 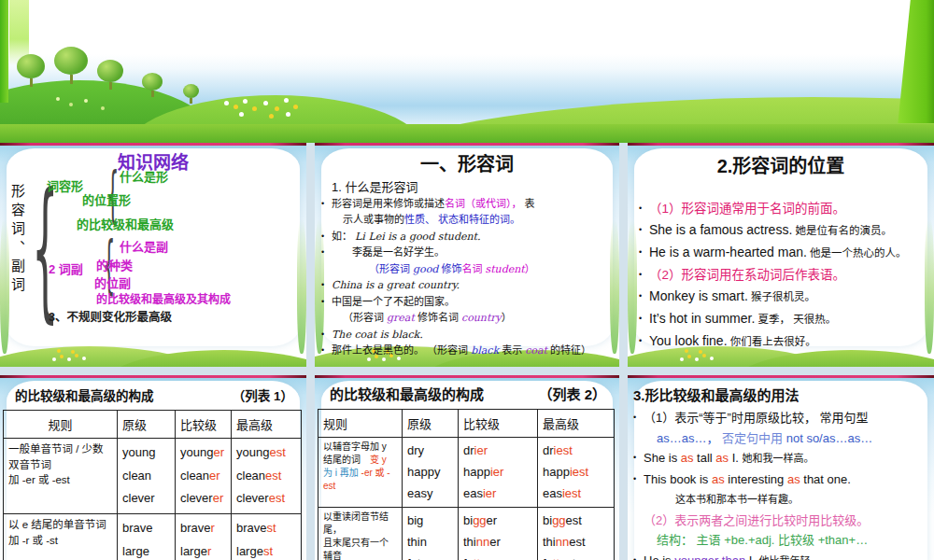 What do you see at coordinates (431, 424) in the screenshot?
I see `column-header: 原级` at bounding box center [431, 424].